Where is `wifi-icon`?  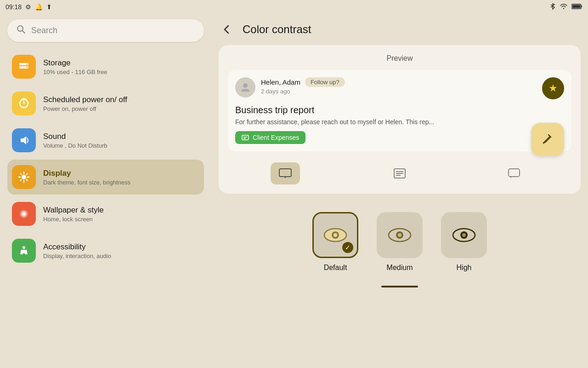
wifi-icon is located at coordinates (564, 7).